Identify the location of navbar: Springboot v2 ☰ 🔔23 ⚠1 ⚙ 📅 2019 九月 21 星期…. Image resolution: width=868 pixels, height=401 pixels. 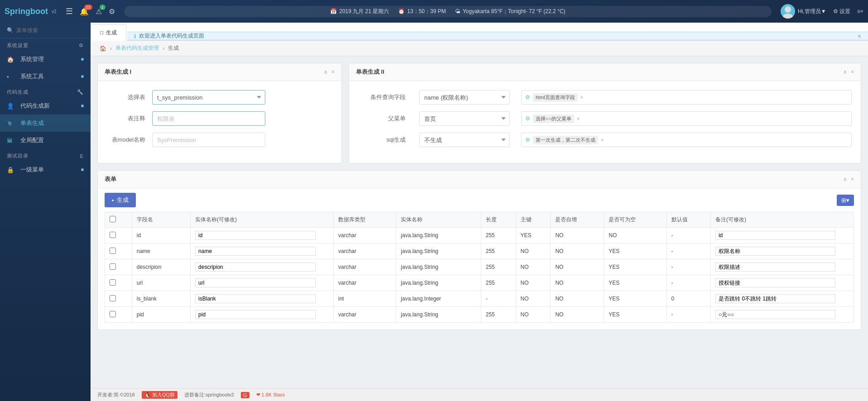
(434, 11).